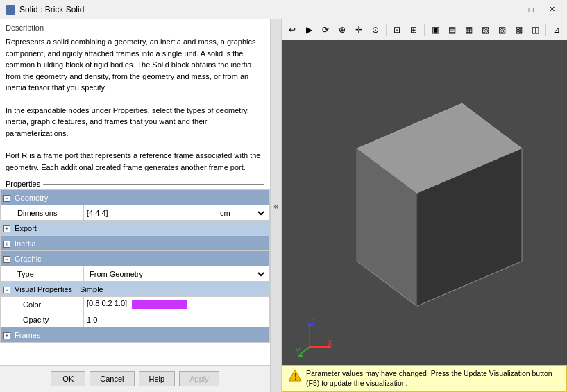 The height and width of the screenshot is (392, 567). I want to click on color-value-text: [0.8 0.2 1.0], so click(107, 303).